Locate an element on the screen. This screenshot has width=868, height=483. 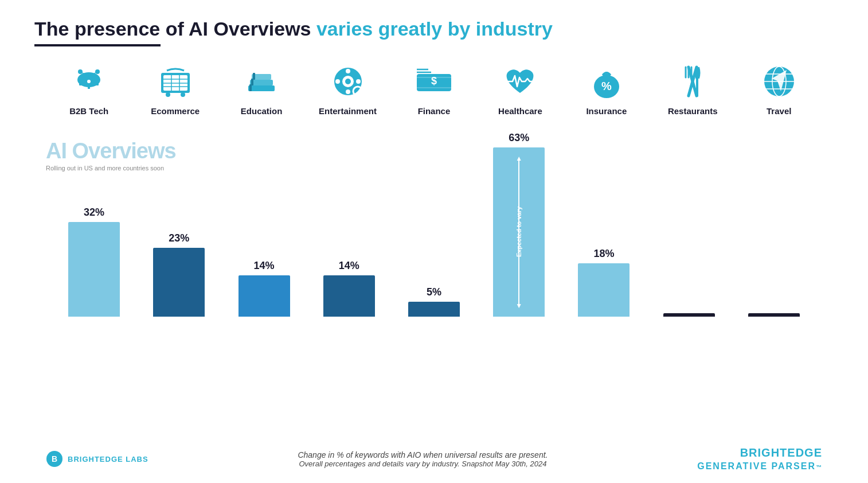
ecommerce-label: Ecommerce is located at coordinates (175, 111).